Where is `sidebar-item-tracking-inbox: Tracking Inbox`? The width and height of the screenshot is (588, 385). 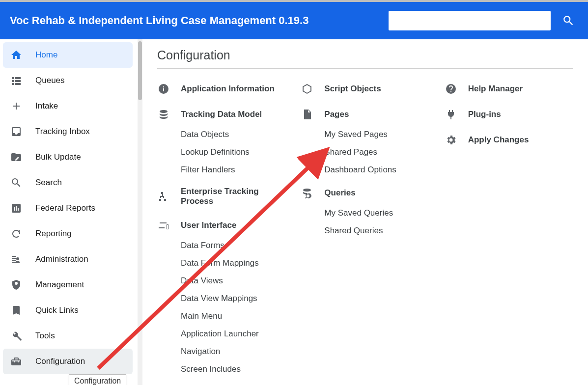 sidebar-item-tracking-inbox: Tracking Inbox is located at coordinates (68, 132).